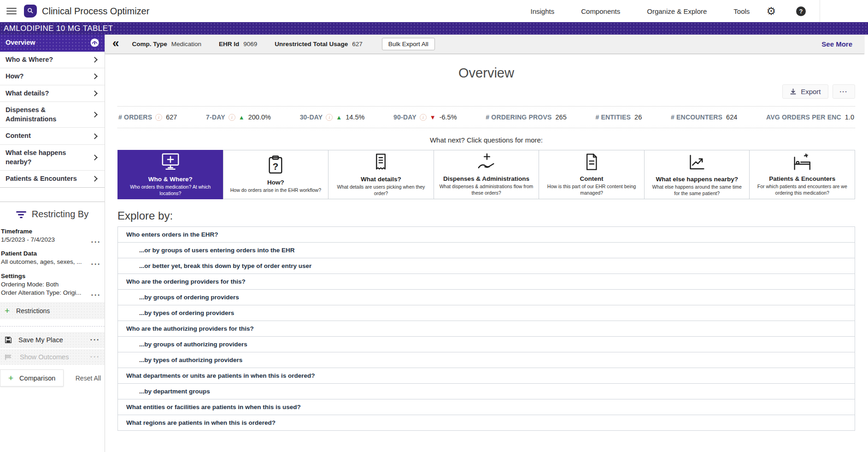 The height and width of the screenshot is (452, 868). What do you see at coordinates (697, 174) in the screenshot?
I see `card-what-else-happens-nearby: What else happens nearby? What else happ…` at bounding box center [697, 174].